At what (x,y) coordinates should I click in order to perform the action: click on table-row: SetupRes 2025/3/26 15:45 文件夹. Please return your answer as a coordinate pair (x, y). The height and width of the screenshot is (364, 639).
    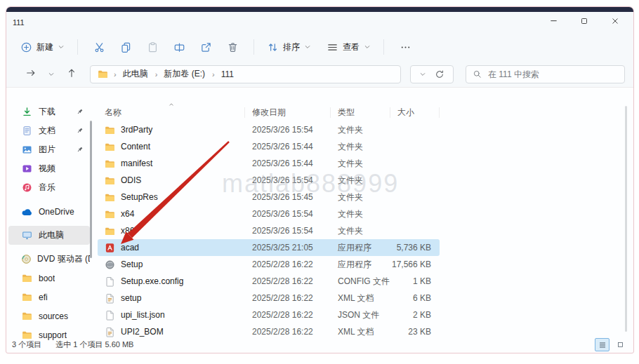
    Looking at the image, I should click on (268, 197).